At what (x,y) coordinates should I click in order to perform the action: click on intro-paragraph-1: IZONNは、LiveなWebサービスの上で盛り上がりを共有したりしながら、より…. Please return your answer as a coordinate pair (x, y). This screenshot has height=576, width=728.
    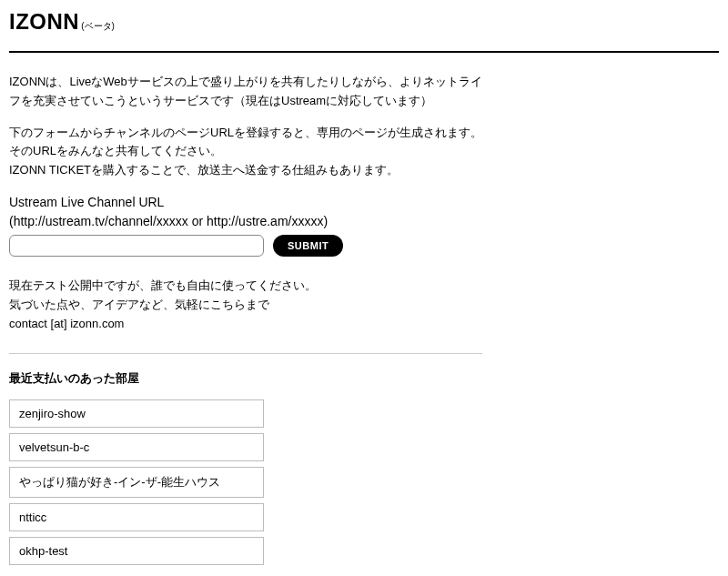
    Looking at the image, I should click on (246, 92).